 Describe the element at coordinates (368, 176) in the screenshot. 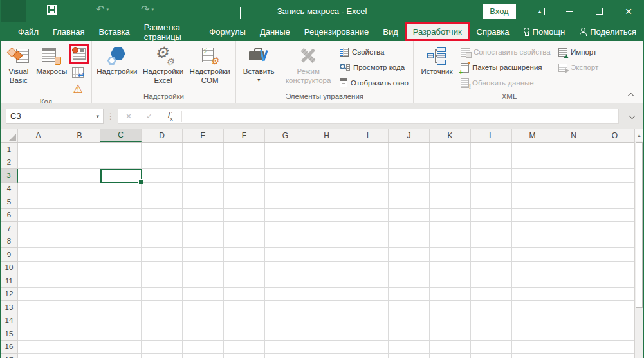

I see `grid-cell-I3` at that location.